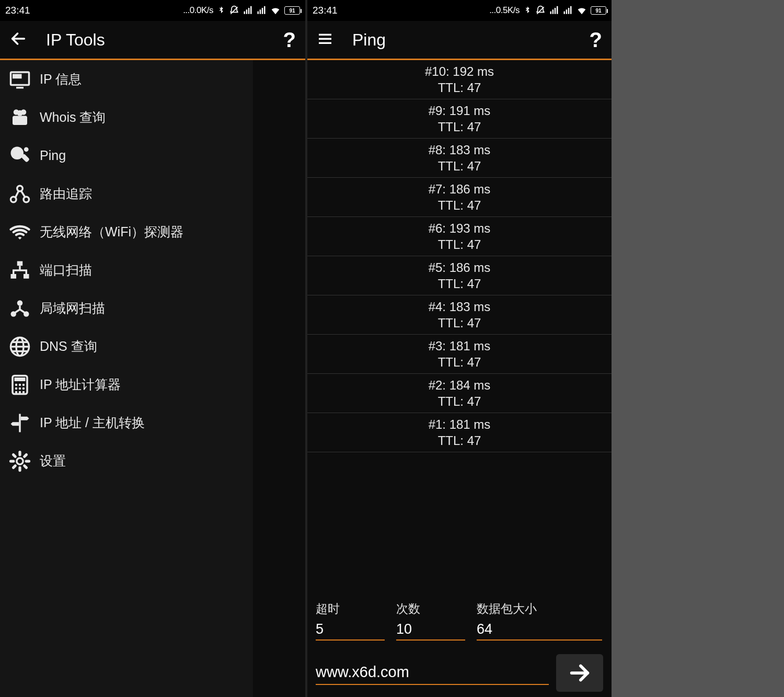 The width and height of the screenshot is (784, 697). I want to click on network-icon, so click(20, 270).